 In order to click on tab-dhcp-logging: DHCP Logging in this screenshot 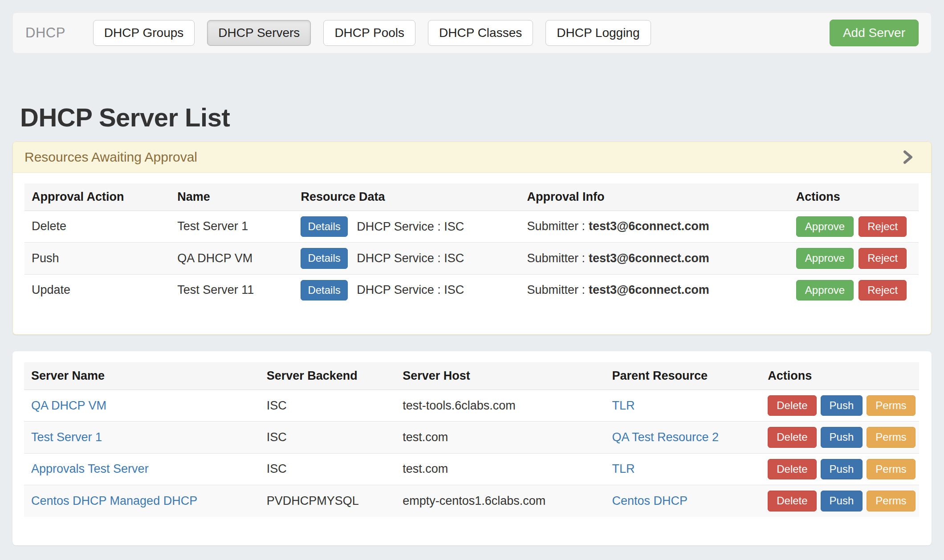, I will do `click(598, 33)`.